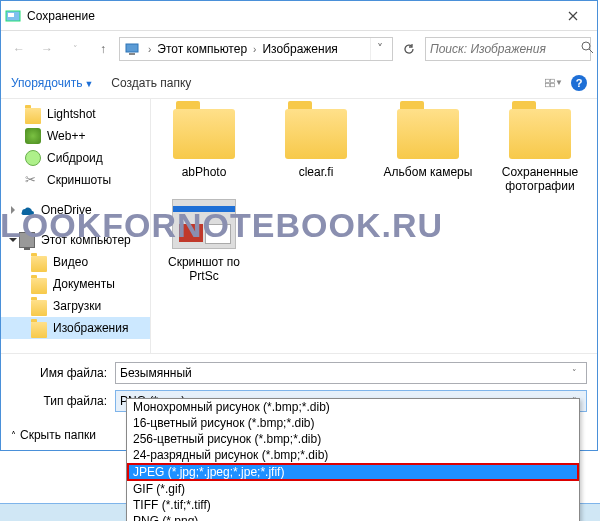 The height and width of the screenshot is (521, 600). Describe the element at coordinates (151, 83) in the screenshot. I see `new-folder-button: Создать папку` at that location.